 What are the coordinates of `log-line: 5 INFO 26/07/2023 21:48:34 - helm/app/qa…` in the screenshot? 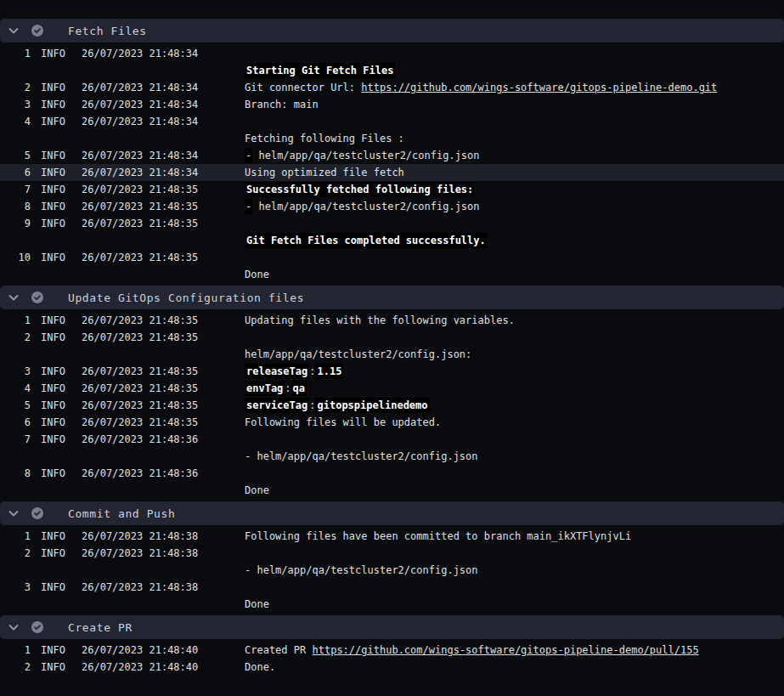 It's located at (392, 156).